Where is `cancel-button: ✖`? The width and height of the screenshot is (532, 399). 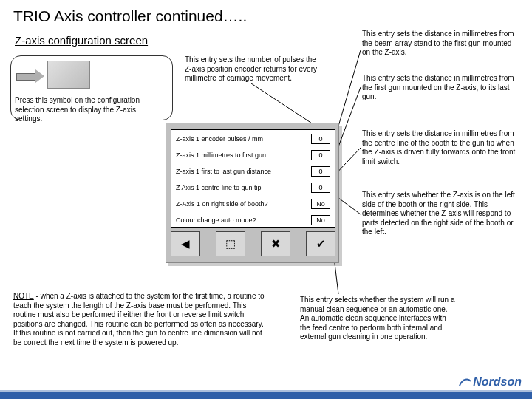 cancel-button: ✖ is located at coordinates (276, 244).